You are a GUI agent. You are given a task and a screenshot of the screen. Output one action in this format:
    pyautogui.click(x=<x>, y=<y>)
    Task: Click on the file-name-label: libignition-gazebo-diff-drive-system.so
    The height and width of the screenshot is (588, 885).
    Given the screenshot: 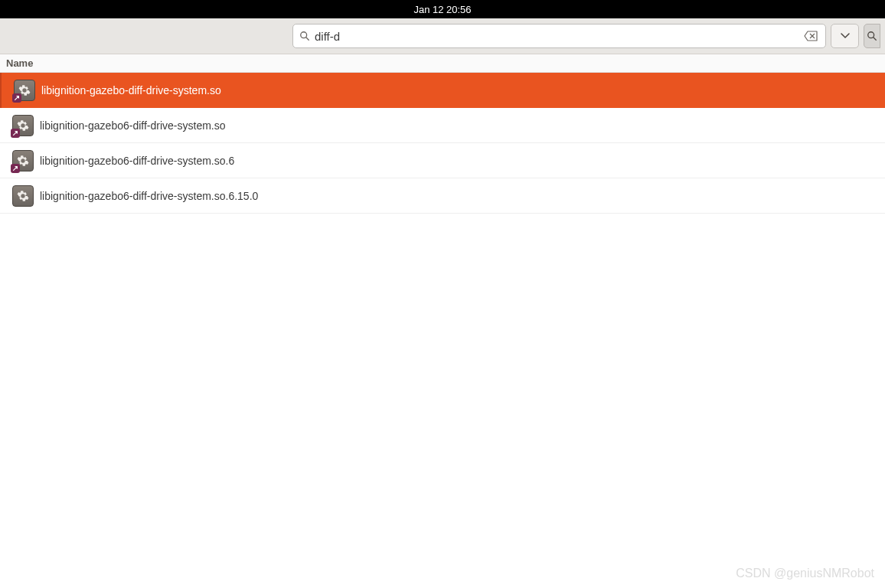 What is the action you would take?
    pyautogui.click(x=132, y=90)
    